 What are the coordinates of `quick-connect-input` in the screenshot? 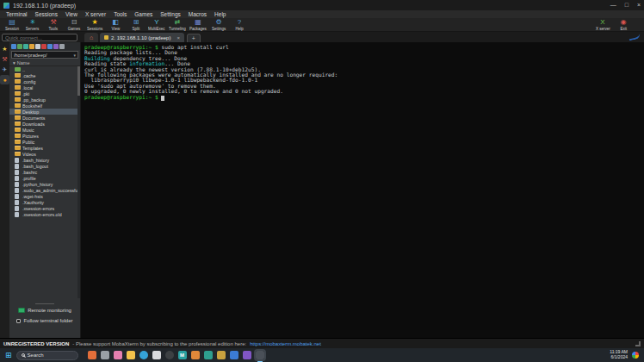 It's located at (40, 38).